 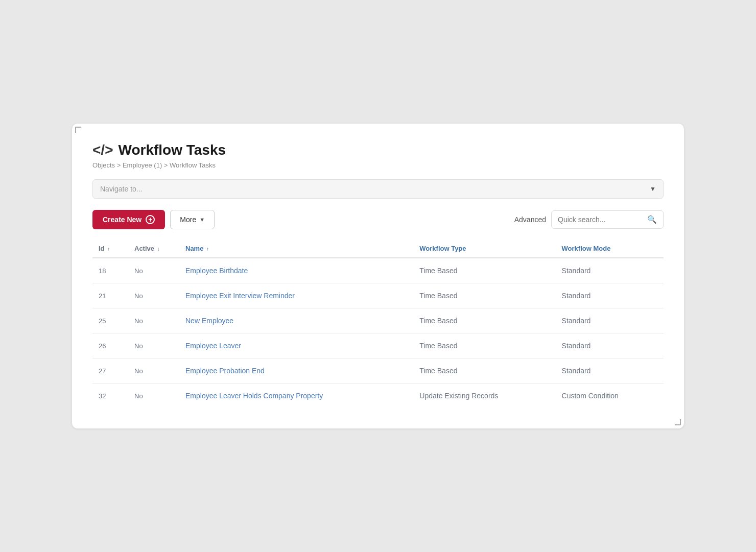 I want to click on cell-id: 25, so click(x=110, y=321).